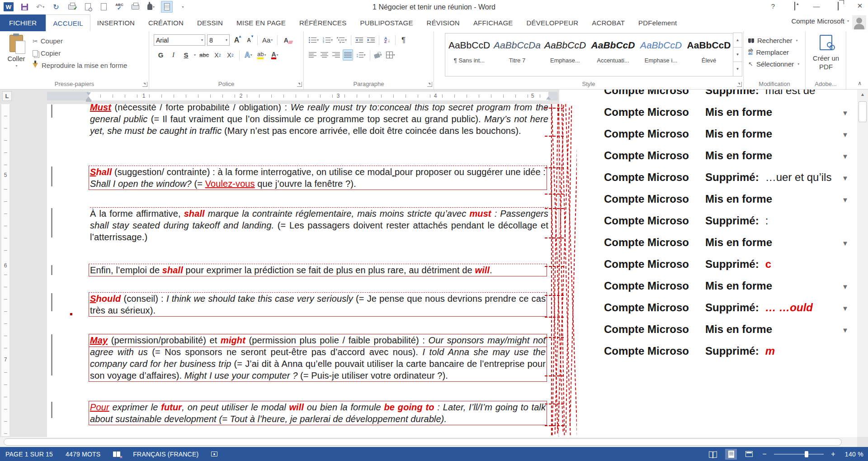 The image size is (868, 461). I want to click on revision-row: Compte MicrosoSupprimé:c, so click(709, 266).